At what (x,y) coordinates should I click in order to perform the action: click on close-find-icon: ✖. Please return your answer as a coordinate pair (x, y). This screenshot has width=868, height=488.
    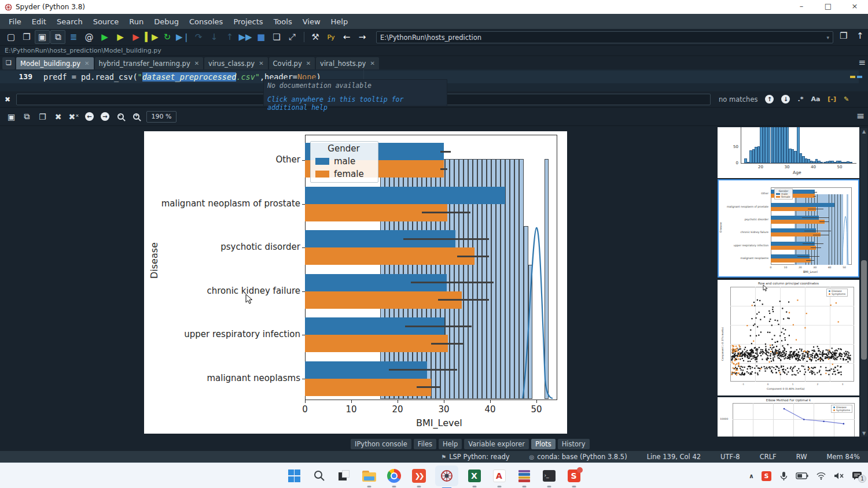
    Looking at the image, I should click on (8, 99).